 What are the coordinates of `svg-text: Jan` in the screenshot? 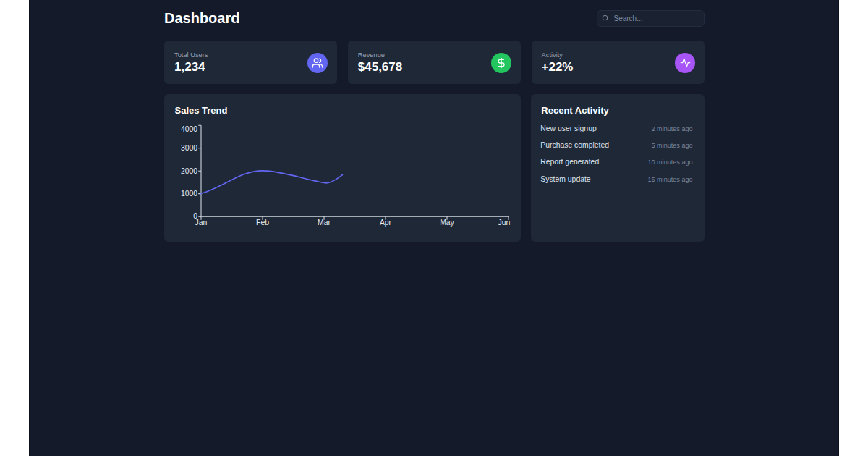 It's located at (201, 223).